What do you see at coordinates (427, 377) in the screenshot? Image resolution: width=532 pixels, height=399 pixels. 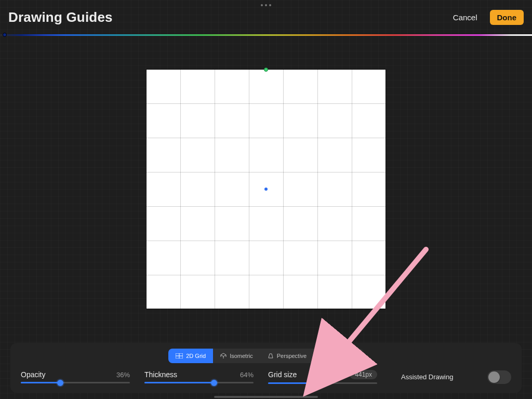 I see `assisted-drawing-label: Assisted Drawing` at bounding box center [427, 377].